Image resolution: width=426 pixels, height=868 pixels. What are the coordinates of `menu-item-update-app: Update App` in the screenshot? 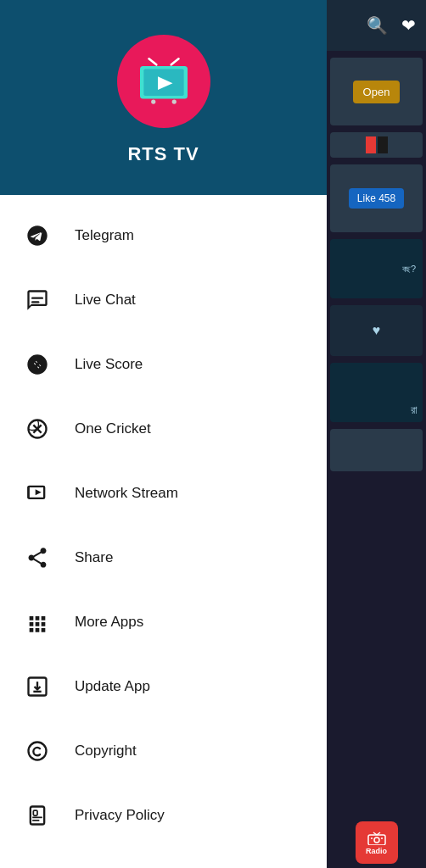 It's located at (163, 687).